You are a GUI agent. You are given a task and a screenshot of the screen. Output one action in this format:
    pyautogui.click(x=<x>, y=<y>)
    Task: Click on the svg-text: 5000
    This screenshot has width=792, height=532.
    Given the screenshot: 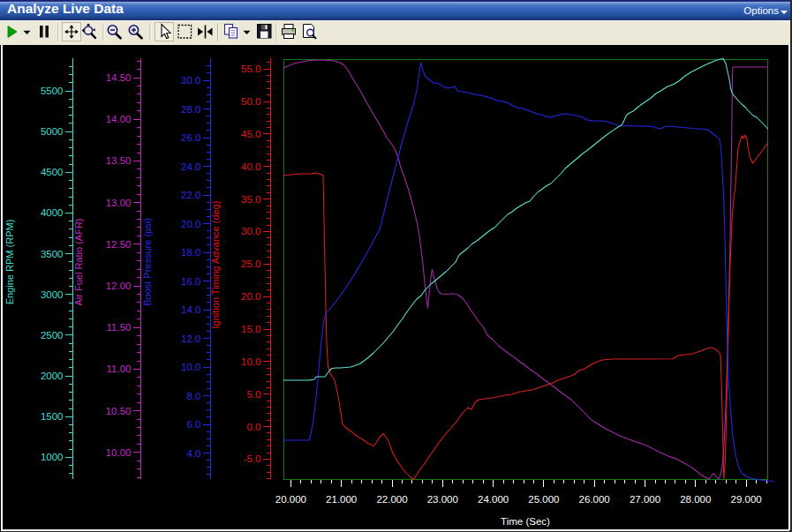 What is the action you would take?
    pyautogui.click(x=52, y=131)
    